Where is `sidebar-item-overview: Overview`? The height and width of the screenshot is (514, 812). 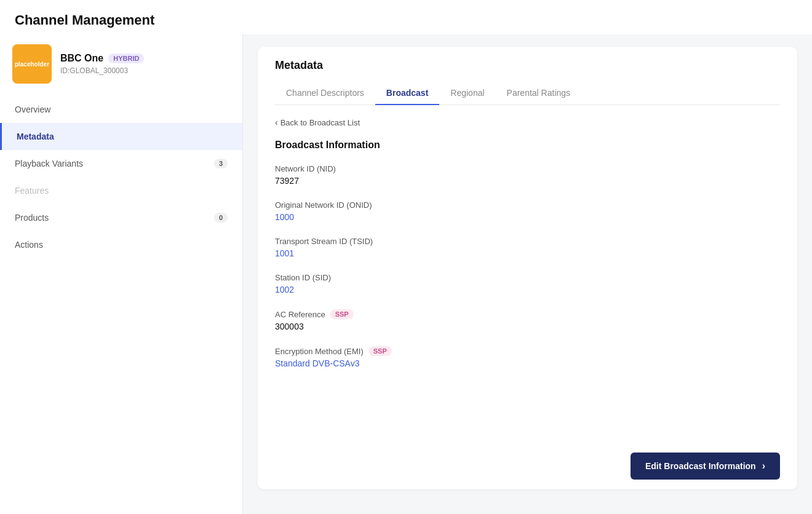 sidebar-item-overview: Overview is located at coordinates (121, 109).